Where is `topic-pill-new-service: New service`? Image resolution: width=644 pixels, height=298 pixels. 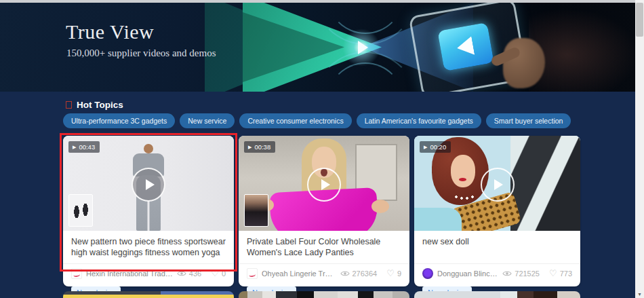
topic-pill-new-service: New service is located at coordinates (207, 121).